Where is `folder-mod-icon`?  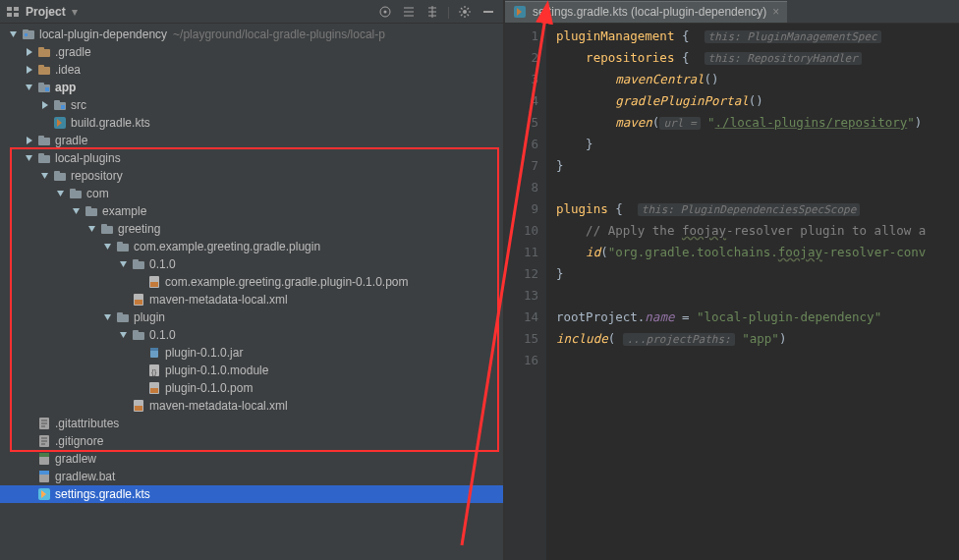 folder-mod-icon is located at coordinates (60, 105).